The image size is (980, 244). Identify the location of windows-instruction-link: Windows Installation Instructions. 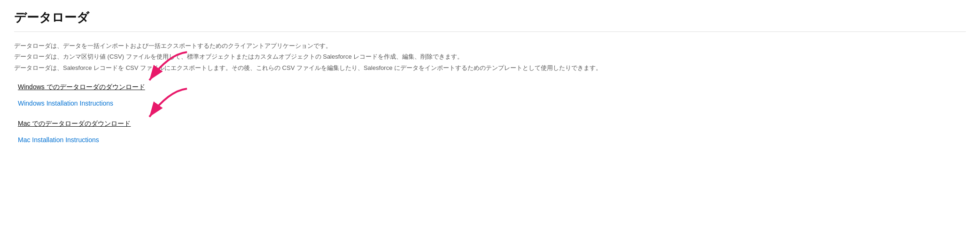
(66, 103).